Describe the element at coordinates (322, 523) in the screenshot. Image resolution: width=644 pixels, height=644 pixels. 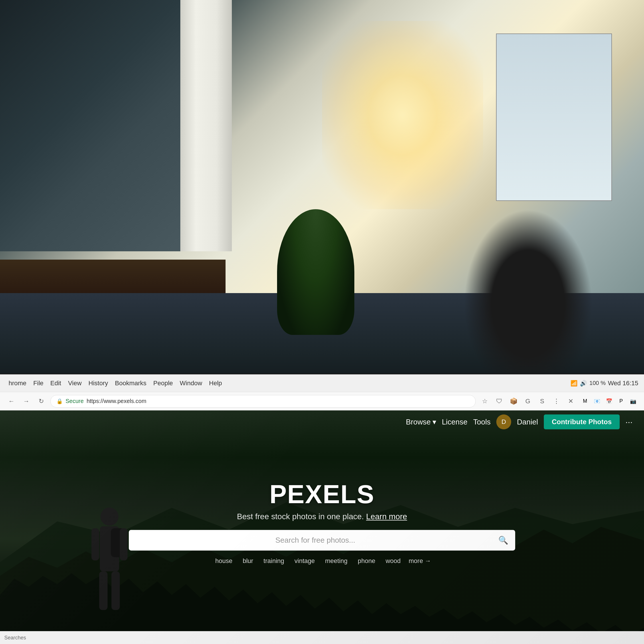
I see `pexels-hero-content: PEXELS Best free stock photos in one pla…` at that location.